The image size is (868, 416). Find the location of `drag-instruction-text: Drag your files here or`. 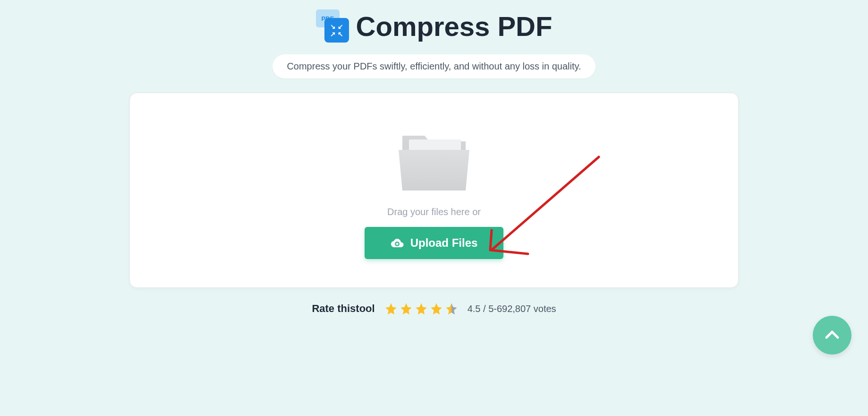

drag-instruction-text: Drag your files here or is located at coordinates (434, 212).